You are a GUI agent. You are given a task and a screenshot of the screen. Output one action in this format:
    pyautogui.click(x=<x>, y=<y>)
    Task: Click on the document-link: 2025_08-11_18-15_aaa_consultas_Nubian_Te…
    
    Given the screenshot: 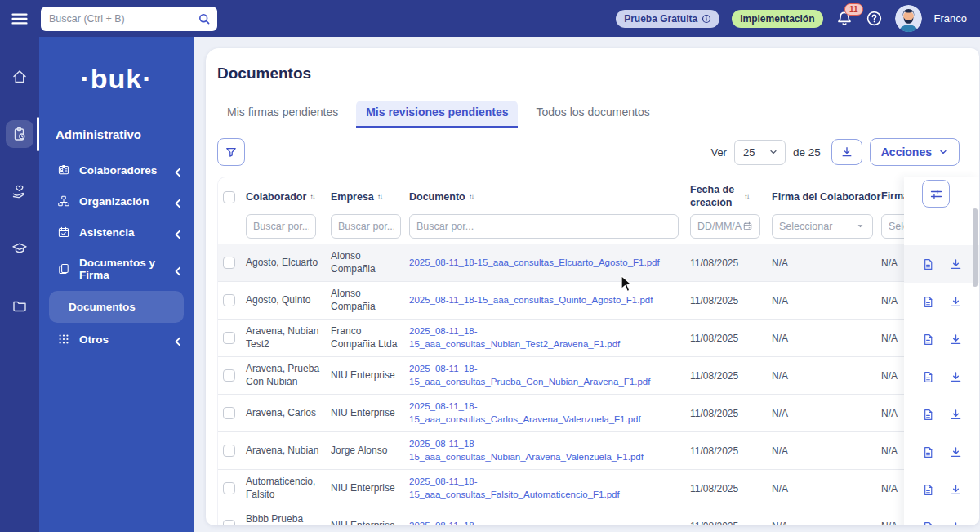 What is the action you would take?
    pyautogui.click(x=546, y=338)
    